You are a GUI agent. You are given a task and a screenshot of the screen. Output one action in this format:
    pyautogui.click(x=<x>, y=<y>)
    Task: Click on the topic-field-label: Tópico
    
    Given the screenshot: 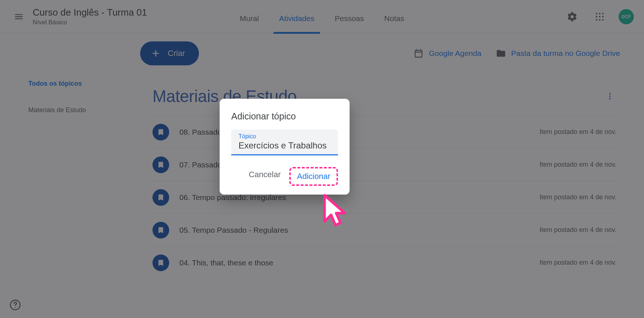 What is the action you would take?
    pyautogui.click(x=285, y=136)
    